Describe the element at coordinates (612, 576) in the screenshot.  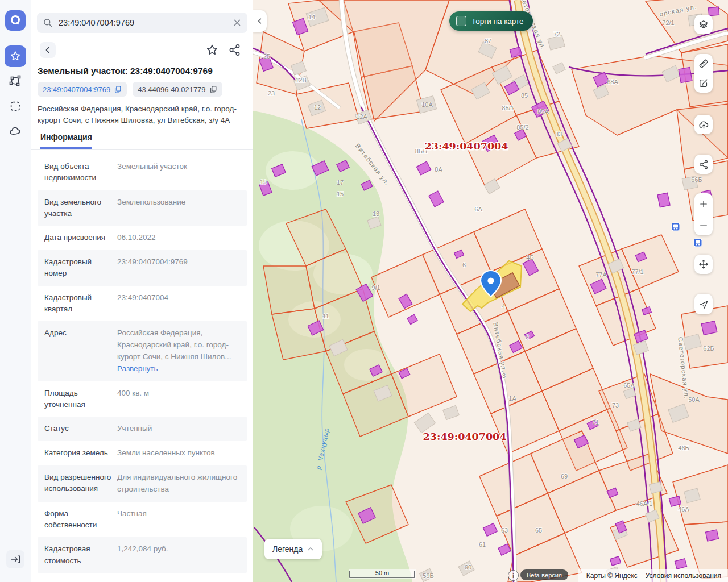
I see `attribution-text: Карты © Яндекс` at that location.